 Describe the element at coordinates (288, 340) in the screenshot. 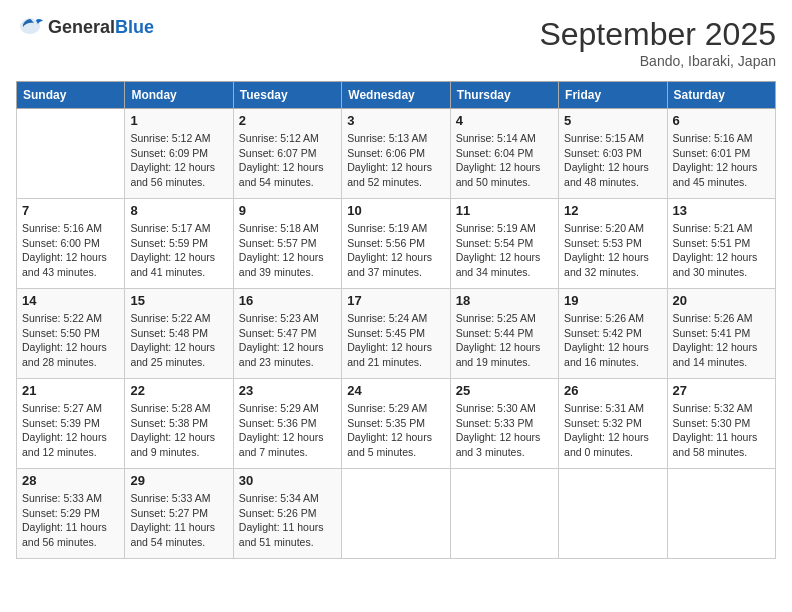

I see `day-info: Sunrise: 5:23 AMSunset: 5:47 PMDaylight:…` at that location.